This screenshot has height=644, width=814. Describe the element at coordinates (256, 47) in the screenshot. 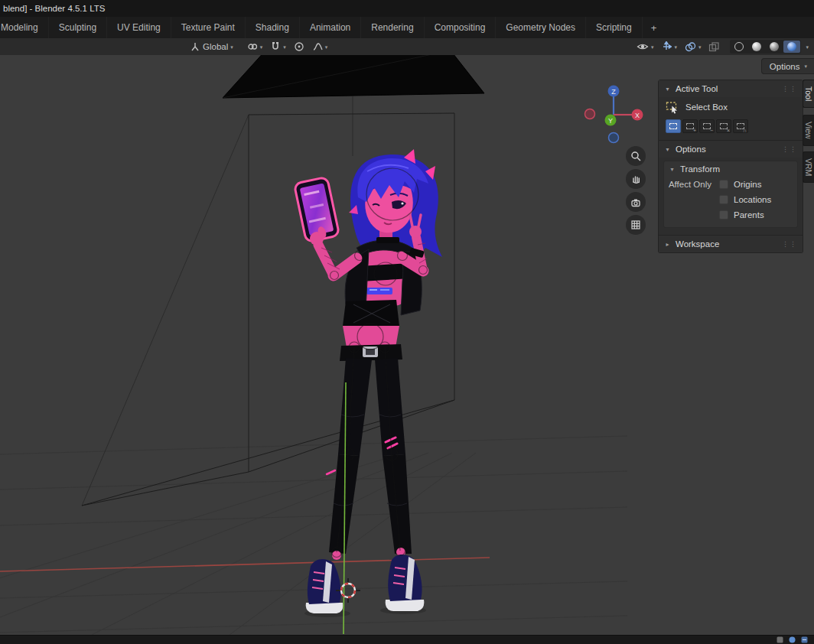

I see `pivot-point-dropdown: ▾` at that location.